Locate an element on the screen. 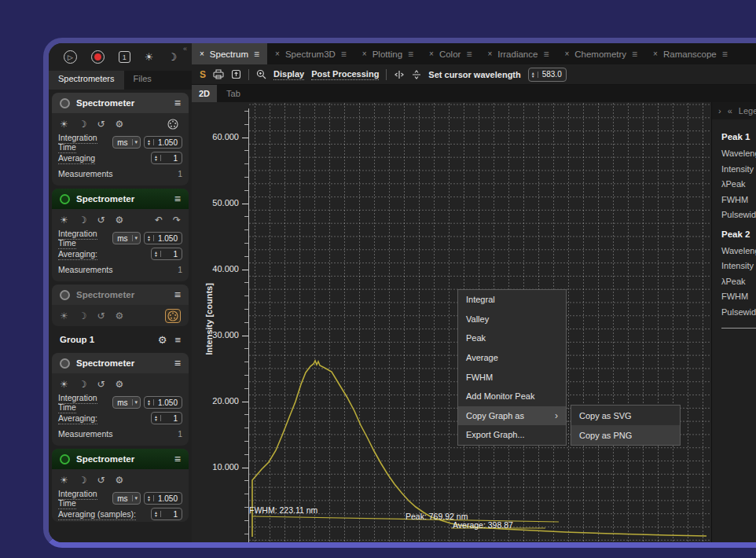 Image resolution: width=756 pixels, height=558 pixels. tab-spectrometers: Spectrometers is located at coordinates (86, 80).